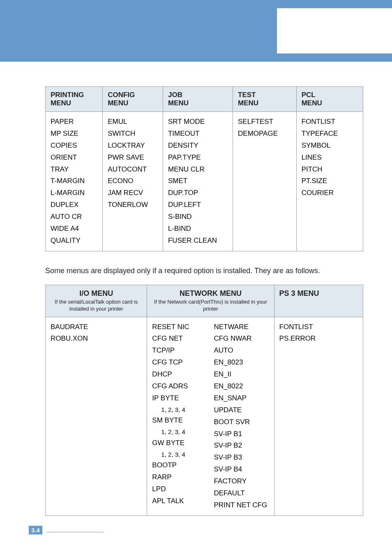 The width and height of the screenshot is (392, 555). What do you see at coordinates (133, 100) in the screenshot?
I see `col-config-header: CONFIG MENU` at bounding box center [133, 100].